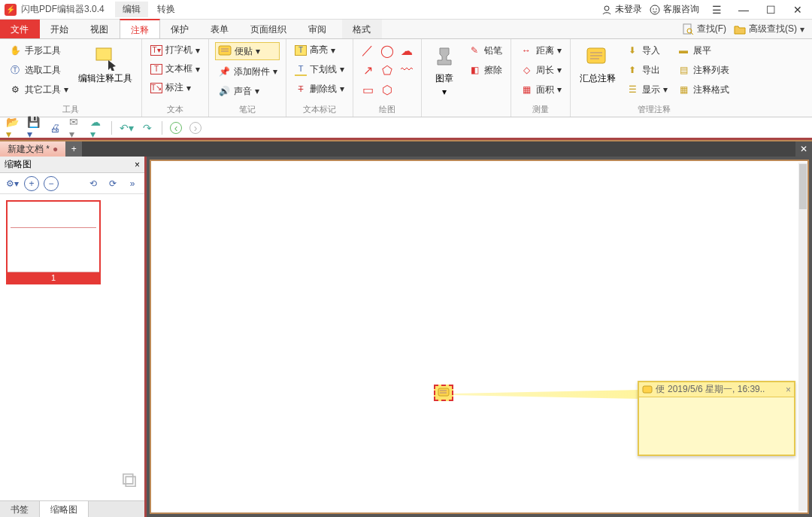 This screenshot has width=812, height=517. What do you see at coordinates (99, 29) in the screenshot?
I see `tab-view: 视图` at bounding box center [99, 29].